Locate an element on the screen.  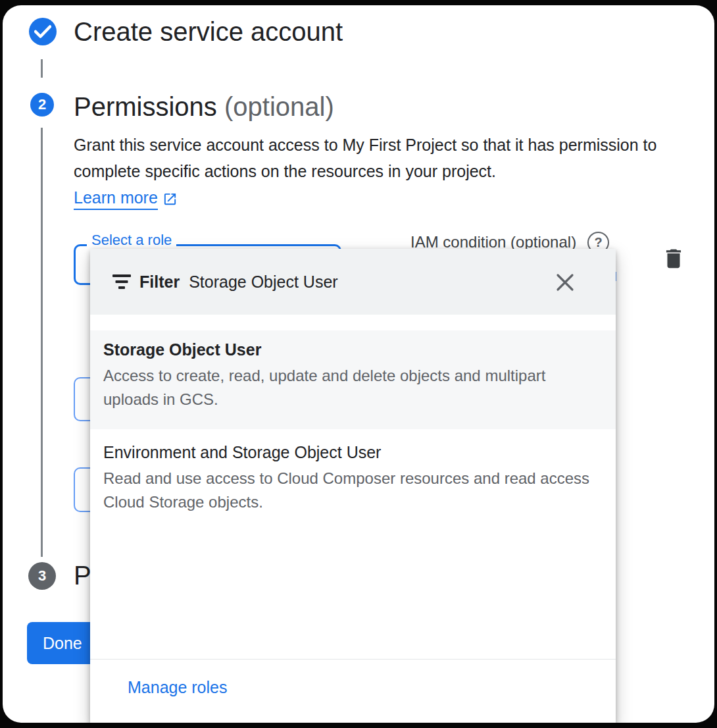
step2-title-text: Permissions is located at coordinates (145, 107).